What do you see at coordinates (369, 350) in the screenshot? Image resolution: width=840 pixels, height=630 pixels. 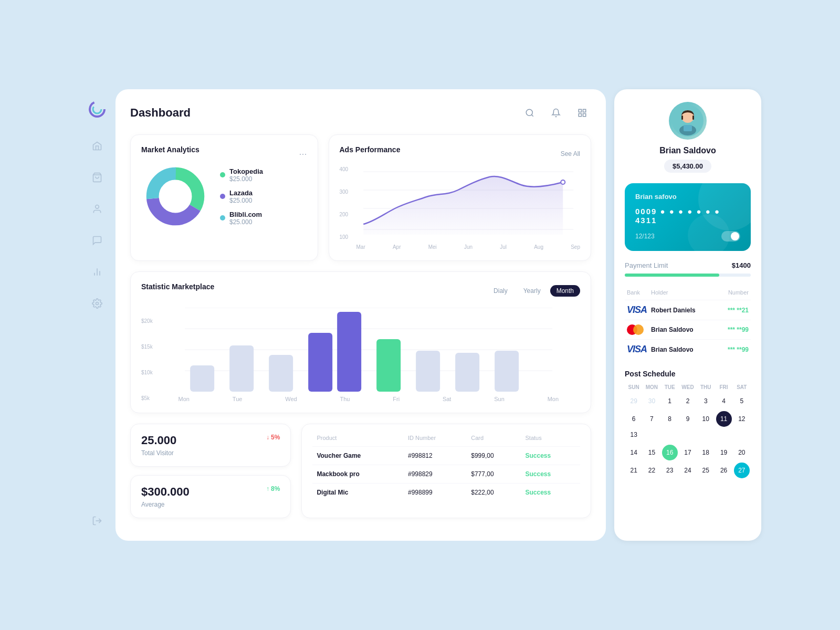 I see `bar-chart` at bounding box center [369, 350].